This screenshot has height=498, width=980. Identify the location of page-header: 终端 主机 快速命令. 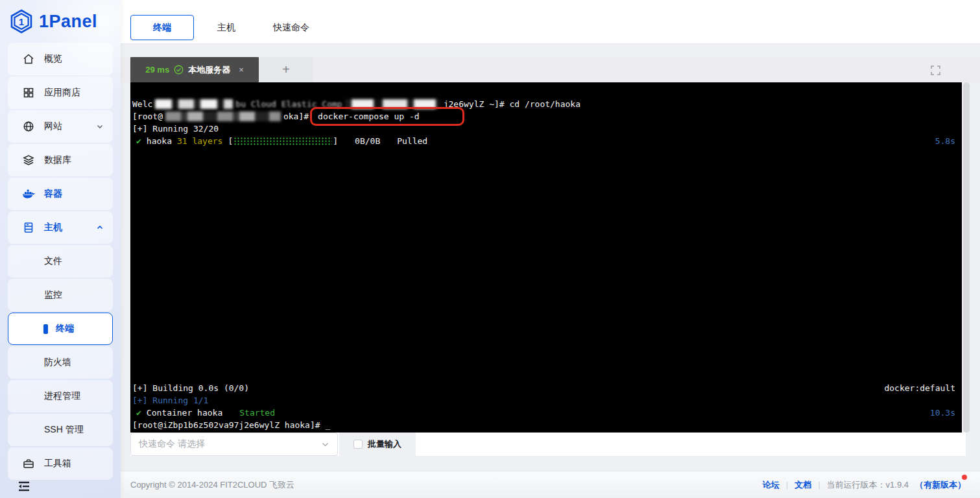
(550, 22).